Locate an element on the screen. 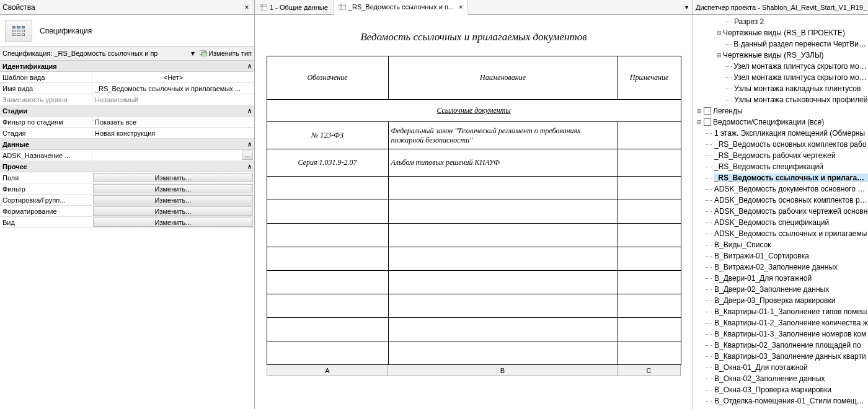  tree-leaf: В_Отделка-помещения-01_Стили помещени is located at coordinates (781, 401).